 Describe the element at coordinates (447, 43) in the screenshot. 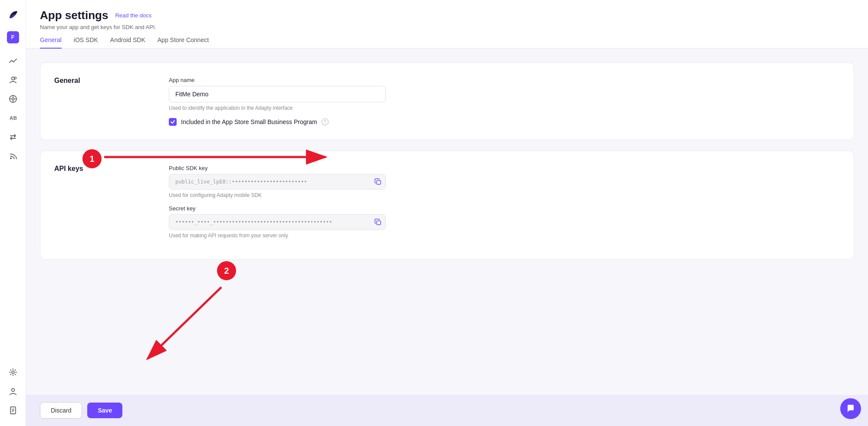

I see `tabs-bar: General iOS SDK Android SDK App Store Co…` at that location.